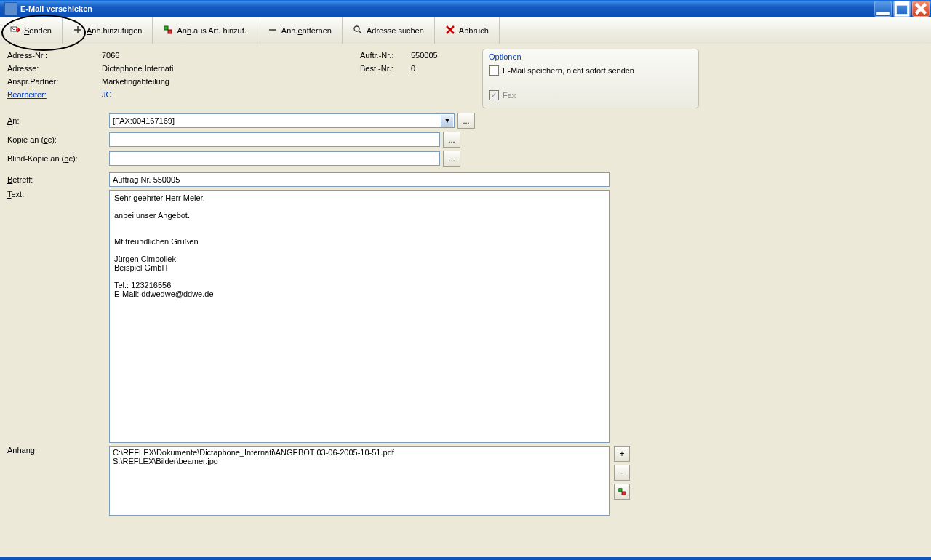 The width and height of the screenshot is (931, 560). What do you see at coordinates (466, 9) in the screenshot?
I see `titlebar: E-Mail verschicken` at bounding box center [466, 9].